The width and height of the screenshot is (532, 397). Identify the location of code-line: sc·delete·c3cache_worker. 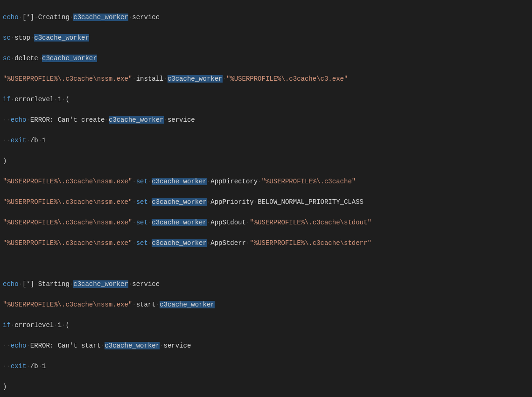
(266, 58).